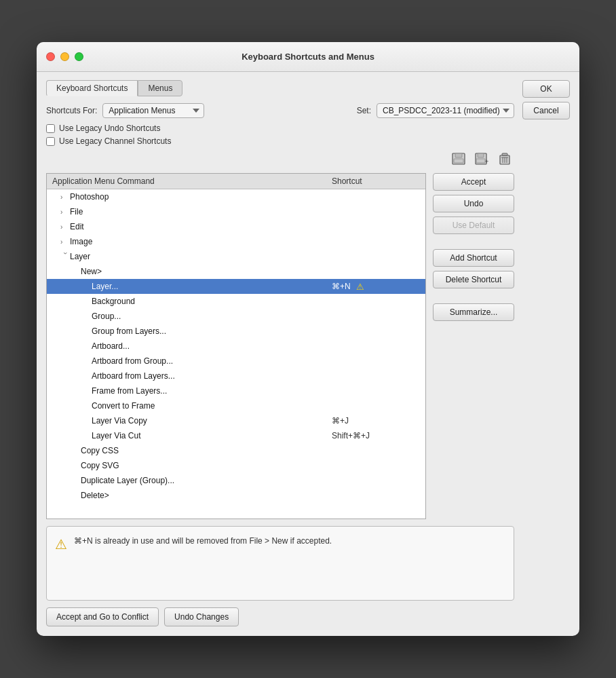 Image resolution: width=616 pixels, height=678 pixels. Describe the element at coordinates (280, 111) in the screenshot. I see `shortcuts-for-row: Shortcuts For: Application Menus Panel M…` at that location.